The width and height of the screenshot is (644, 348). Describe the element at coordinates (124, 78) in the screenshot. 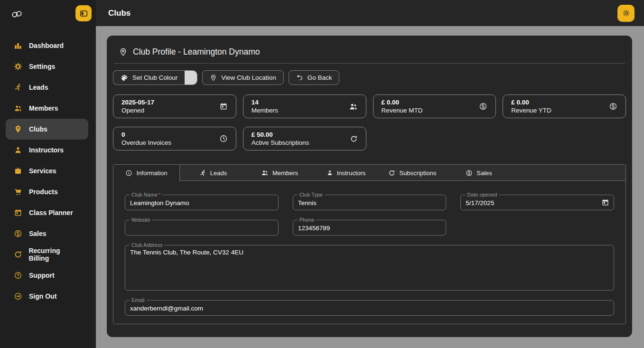

I see `palette-icon` at that location.